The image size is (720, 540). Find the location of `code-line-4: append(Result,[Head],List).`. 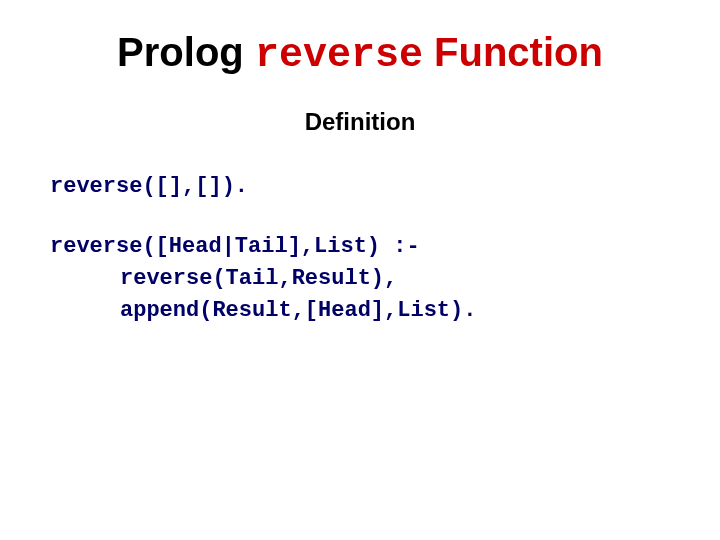

code-line-4: append(Result,[Head],List). is located at coordinates (360, 311).